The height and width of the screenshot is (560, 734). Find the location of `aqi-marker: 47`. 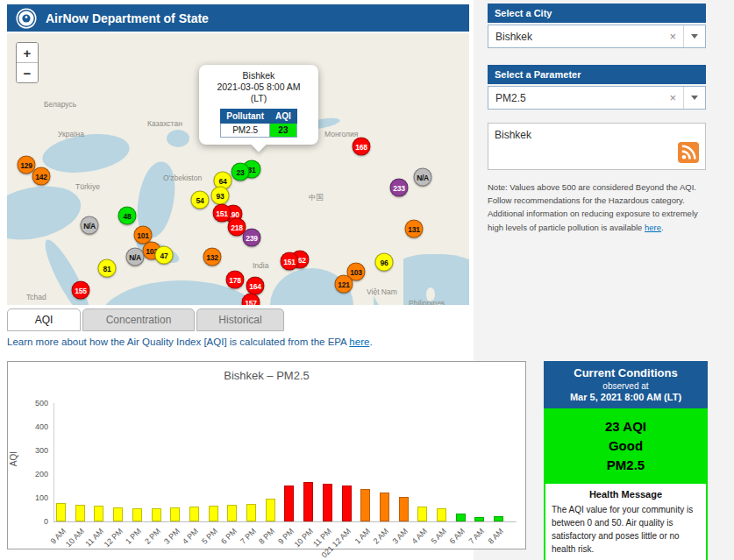

aqi-marker: 47 is located at coordinates (165, 256).